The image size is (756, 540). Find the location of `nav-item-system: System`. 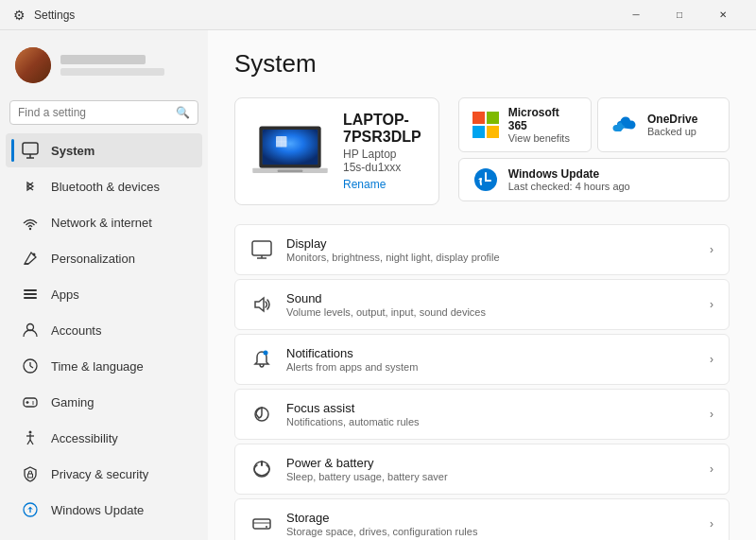

nav-item-system: System is located at coordinates (104, 150).